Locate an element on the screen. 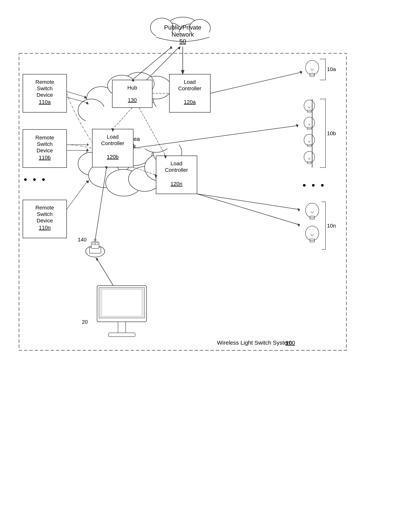 The height and width of the screenshot is (532, 402). system-label: Wireless Light Switch System is located at coordinates (254, 343).